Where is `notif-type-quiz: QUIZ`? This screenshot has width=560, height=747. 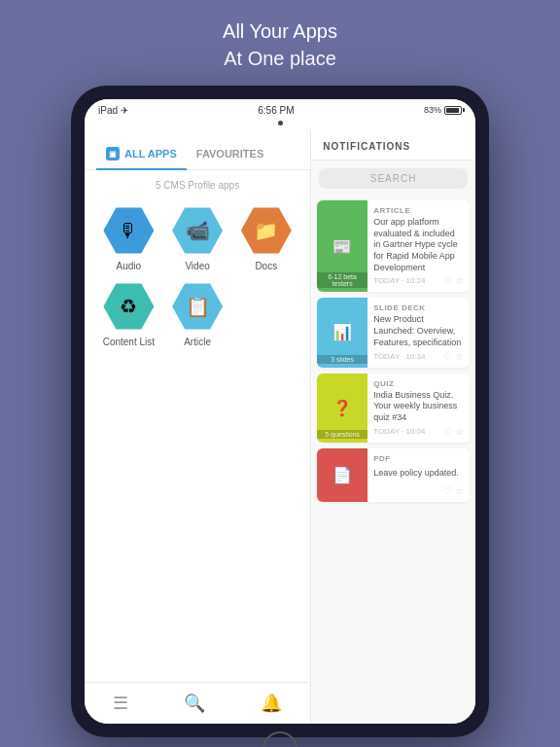
notif-type-quiz: QUIZ is located at coordinates (418, 383).